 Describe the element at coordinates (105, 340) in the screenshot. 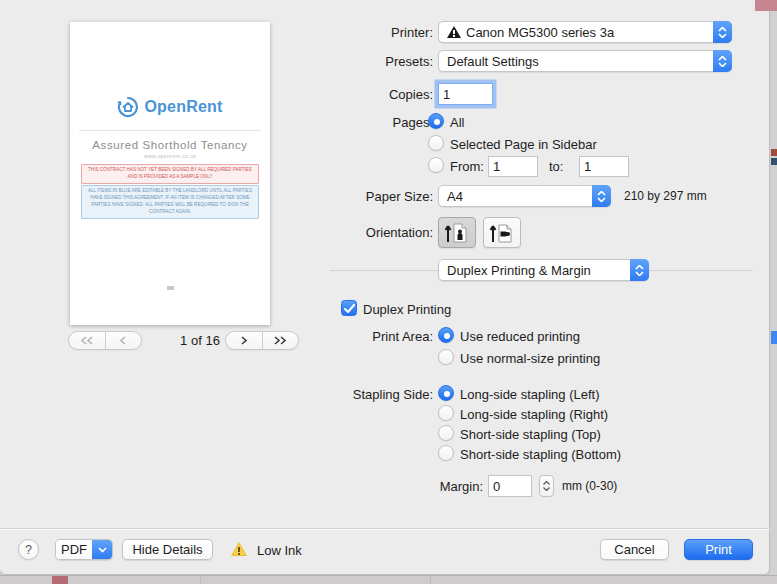

I see `prev-page-controls` at that location.